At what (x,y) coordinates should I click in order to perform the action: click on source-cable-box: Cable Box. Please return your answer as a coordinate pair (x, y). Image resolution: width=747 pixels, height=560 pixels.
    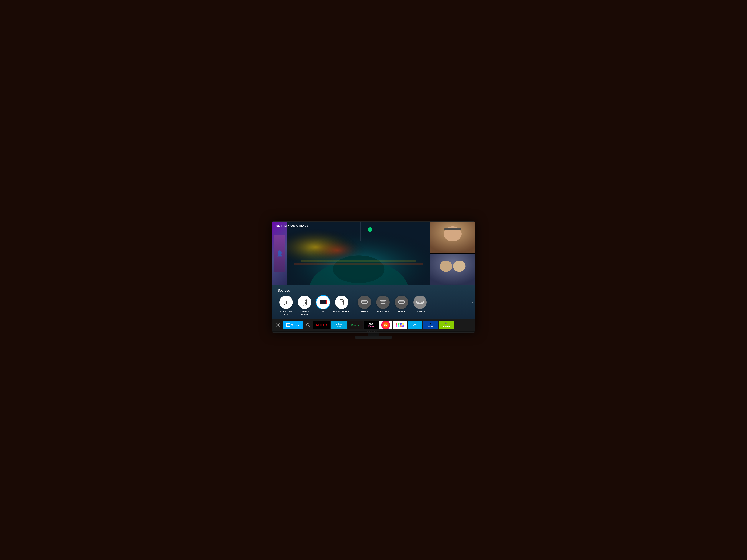
    Looking at the image, I should click on (420, 304).